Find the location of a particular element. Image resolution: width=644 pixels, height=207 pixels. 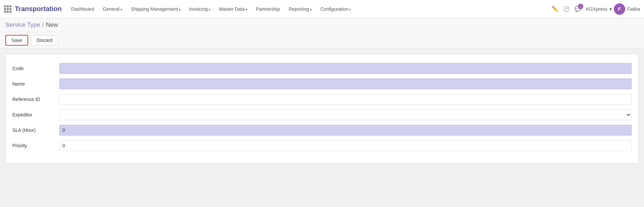

notification-badge: 1 is located at coordinates (581, 6).